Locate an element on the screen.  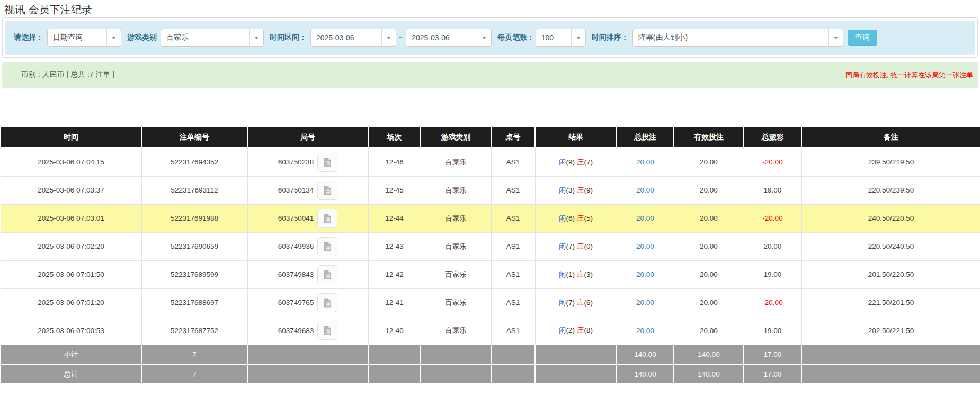
select-mode-label: 请选择： is located at coordinates (29, 38).